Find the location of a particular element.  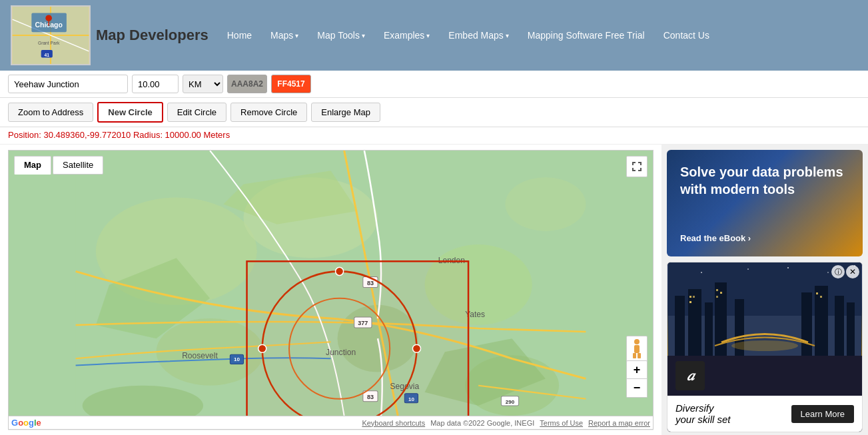

report-map-error-link: Report a map error is located at coordinates (620, 423).